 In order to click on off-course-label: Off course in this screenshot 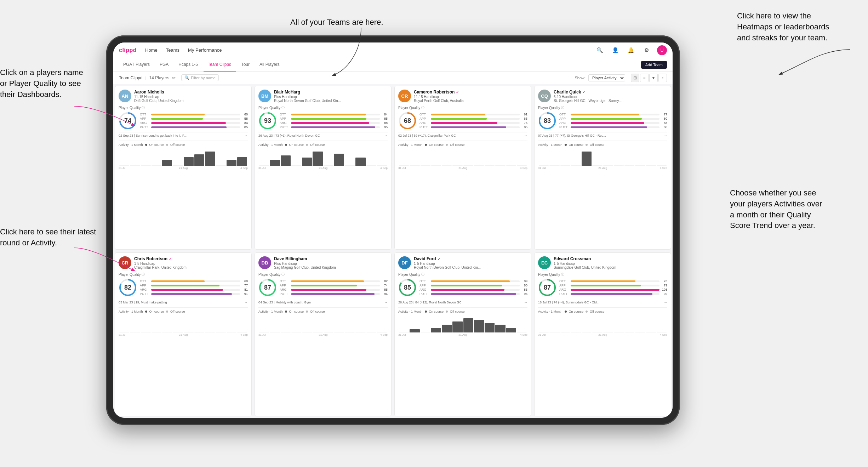, I will do `click(317, 312)`.